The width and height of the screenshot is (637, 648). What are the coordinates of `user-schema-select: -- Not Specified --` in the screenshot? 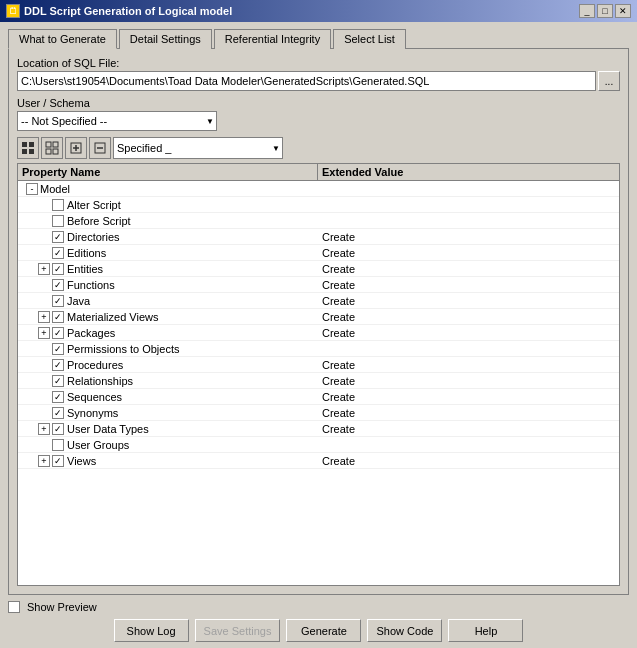 It's located at (117, 121).